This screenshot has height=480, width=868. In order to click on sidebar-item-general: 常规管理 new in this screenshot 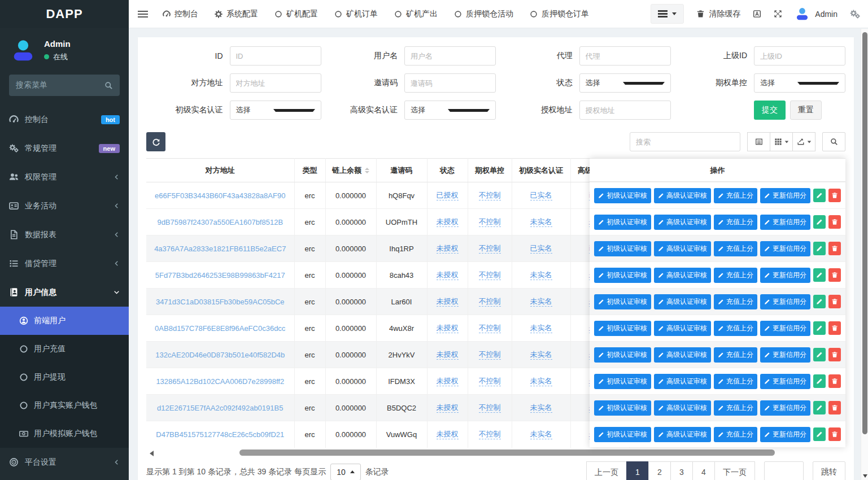, I will do `click(64, 148)`.